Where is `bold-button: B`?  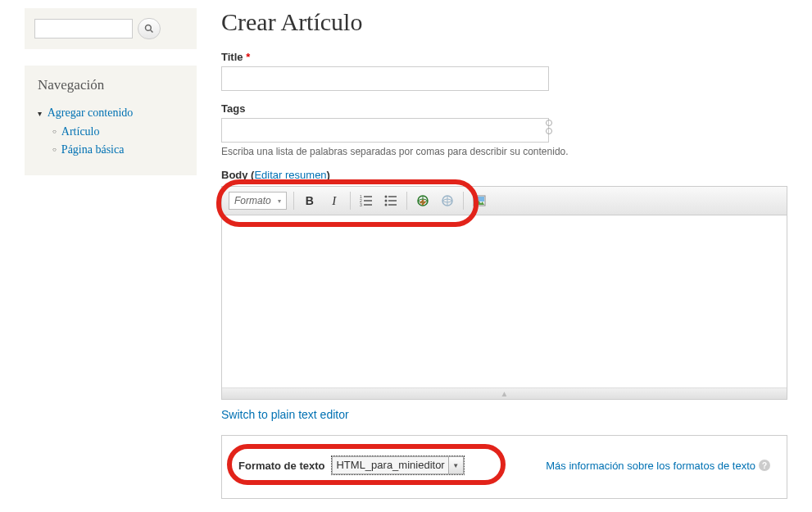
bold-button: B is located at coordinates (310, 201).